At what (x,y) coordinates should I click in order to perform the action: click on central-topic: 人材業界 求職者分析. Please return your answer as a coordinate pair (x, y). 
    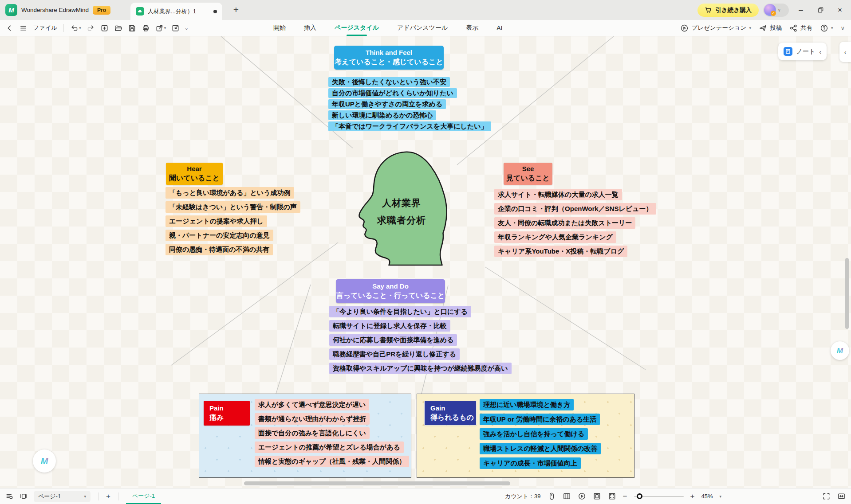
    Looking at the image, I should click on (402, 212).